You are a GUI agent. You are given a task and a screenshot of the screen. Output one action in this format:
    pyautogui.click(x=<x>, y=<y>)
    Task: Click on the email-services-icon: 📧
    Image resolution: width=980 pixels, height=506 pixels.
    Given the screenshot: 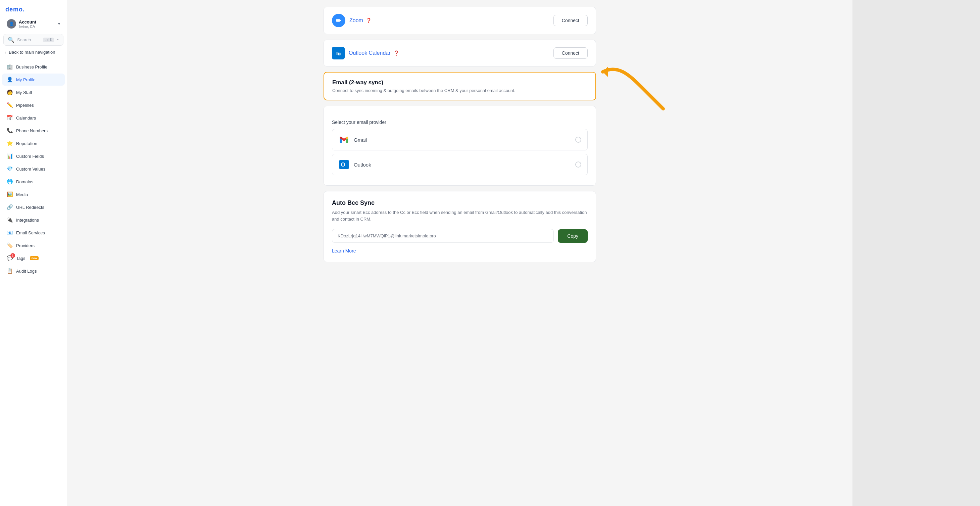 What is the action you would take?
    pyautogui.click(x=10, y=233)
    